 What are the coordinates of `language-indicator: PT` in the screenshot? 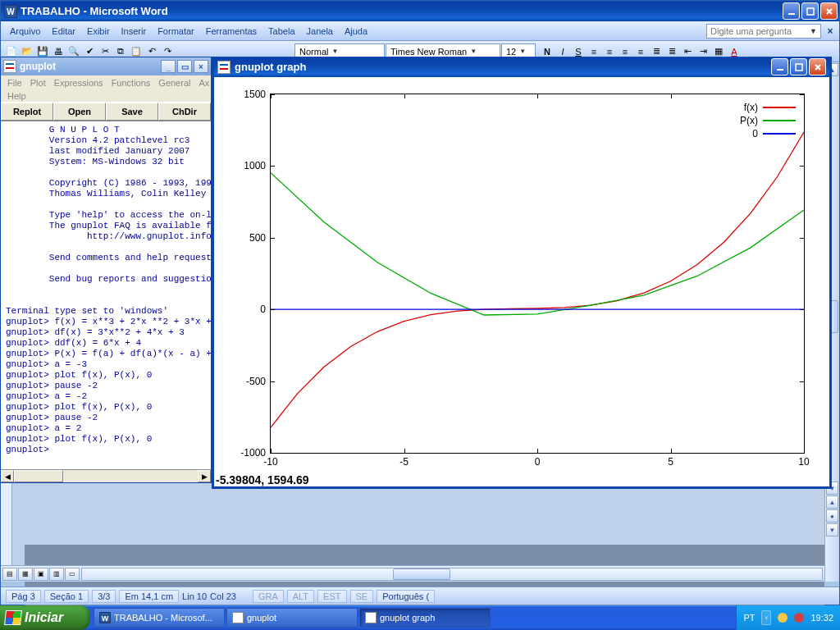 It's located at (749, 618).